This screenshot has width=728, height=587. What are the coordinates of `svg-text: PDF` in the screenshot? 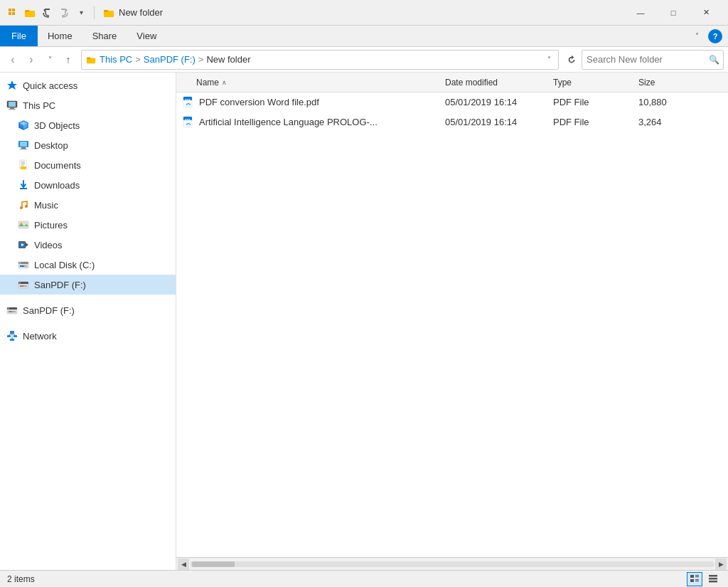 It's located at (188, 100).